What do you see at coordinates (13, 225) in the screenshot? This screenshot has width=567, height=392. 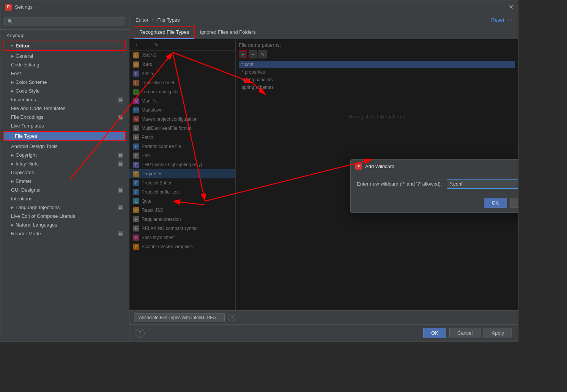 I see `natural-languages-expand-icon: ▶` at bounding box center [13, 225].